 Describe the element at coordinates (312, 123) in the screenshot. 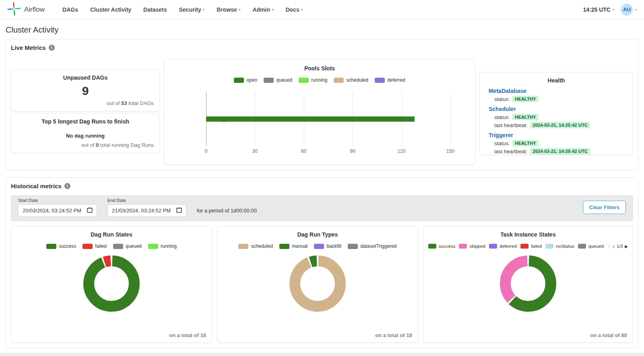

I see `pools-slots-chart: default_pool 0306090120150` at that location.